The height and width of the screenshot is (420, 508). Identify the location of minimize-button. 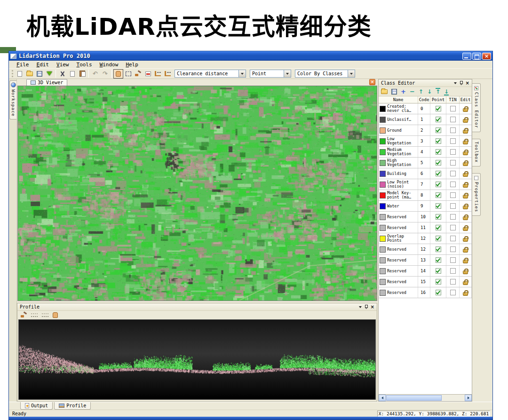
(467, 56).